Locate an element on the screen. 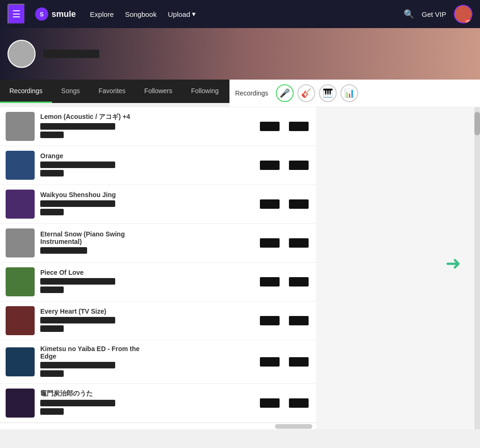 The width and height of the screenshot is (480, 448). smule-logo-icon: S is located at coordinates (42, 14).